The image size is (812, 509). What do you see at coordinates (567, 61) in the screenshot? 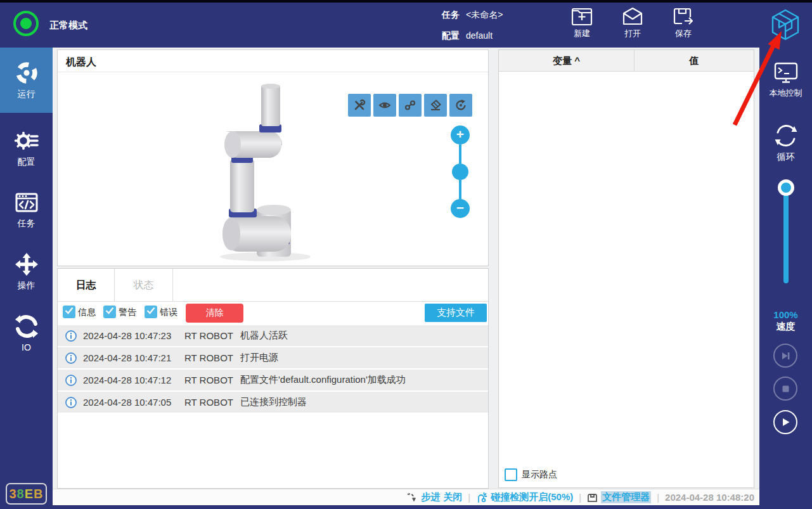
I see `variable-column-header: 变量 ^` at bounding box center [567, 61].